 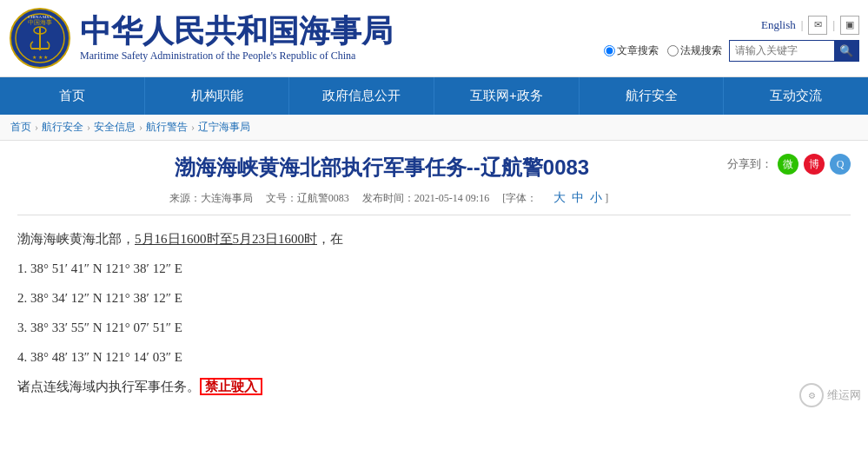 What do you see at coordinates (201, 38) in the screenshot?
I see `logo-area: 中国海事 ★ ★ ★ CHINA MSA 中华人民共和国海事局 Maritime…` at bounding box center [201, 38].